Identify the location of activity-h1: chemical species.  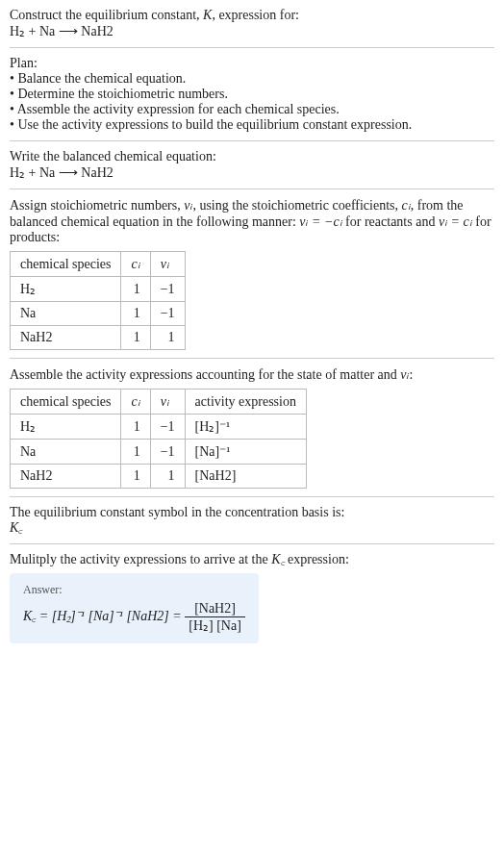
(65, 402).